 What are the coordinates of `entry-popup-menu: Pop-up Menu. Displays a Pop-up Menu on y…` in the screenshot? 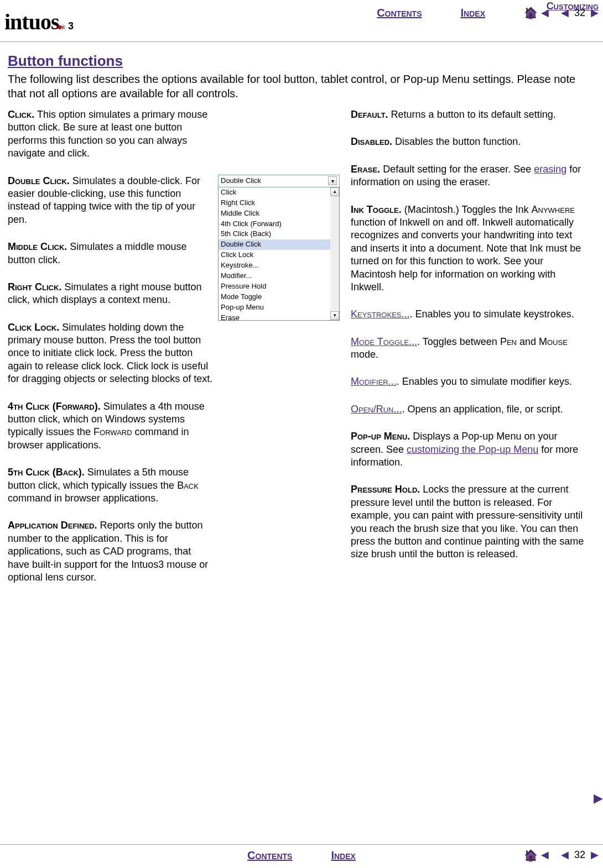 It's located at (470, 449).